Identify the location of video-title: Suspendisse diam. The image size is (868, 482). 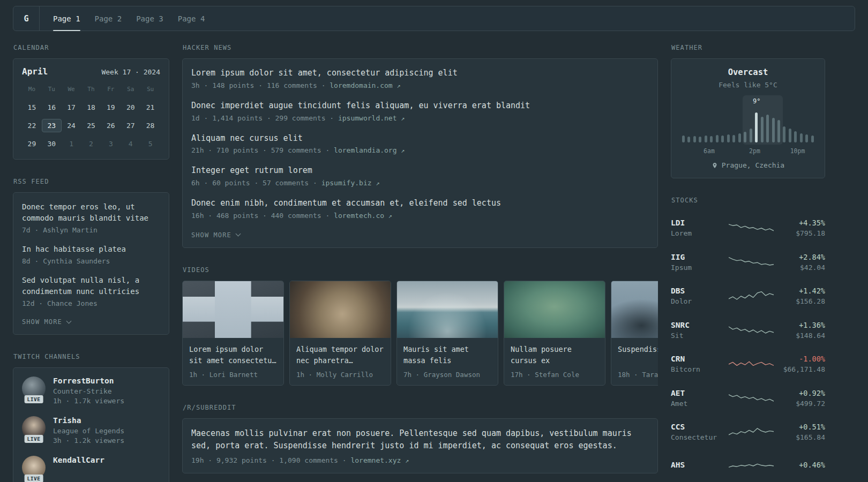
(638, 355).